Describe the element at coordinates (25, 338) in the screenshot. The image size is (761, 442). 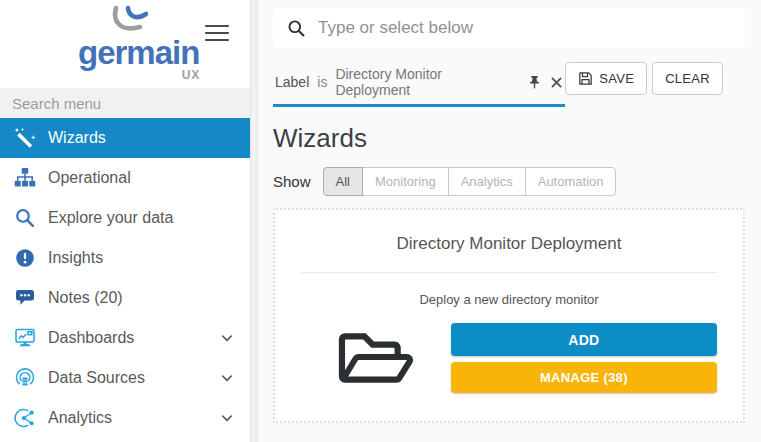
I see `monitor-chart-icon` at that location.